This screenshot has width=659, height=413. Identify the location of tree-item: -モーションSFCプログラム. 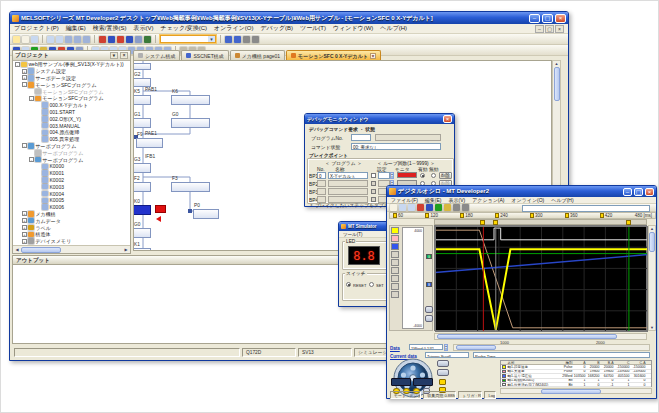
(72, 98).